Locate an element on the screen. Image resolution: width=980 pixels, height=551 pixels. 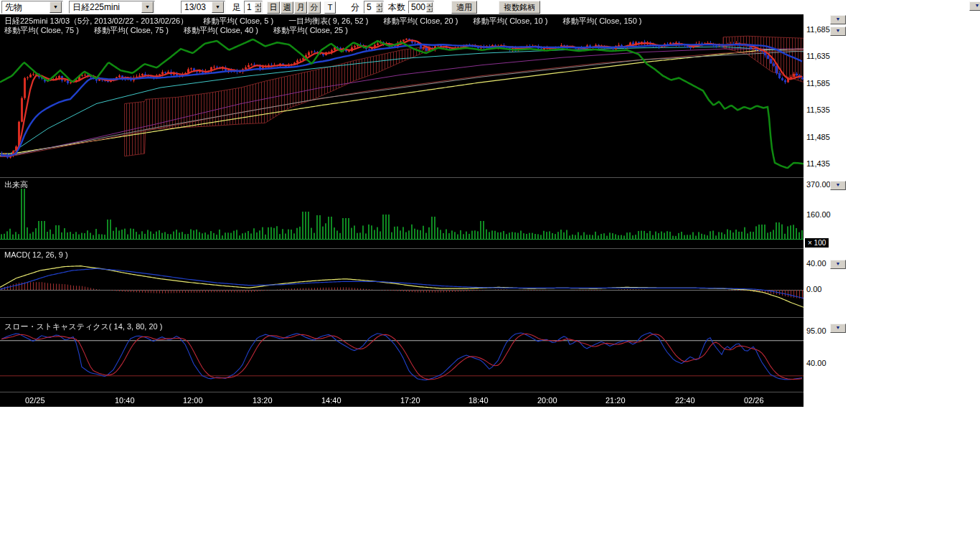
symbol-select: 日経225mini ▼ is located at coordinates (112, 7).